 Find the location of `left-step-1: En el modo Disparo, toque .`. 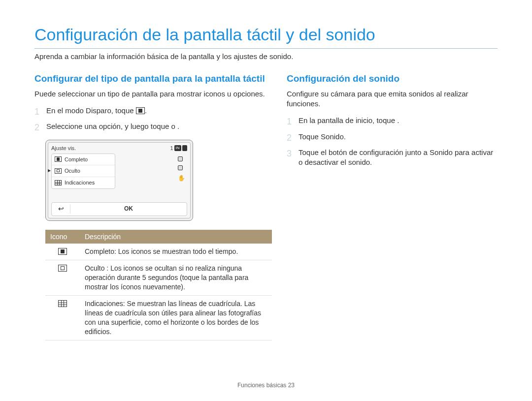

left-step-1: En el modo Disparo, toque . is located at coordinates (153, 111).